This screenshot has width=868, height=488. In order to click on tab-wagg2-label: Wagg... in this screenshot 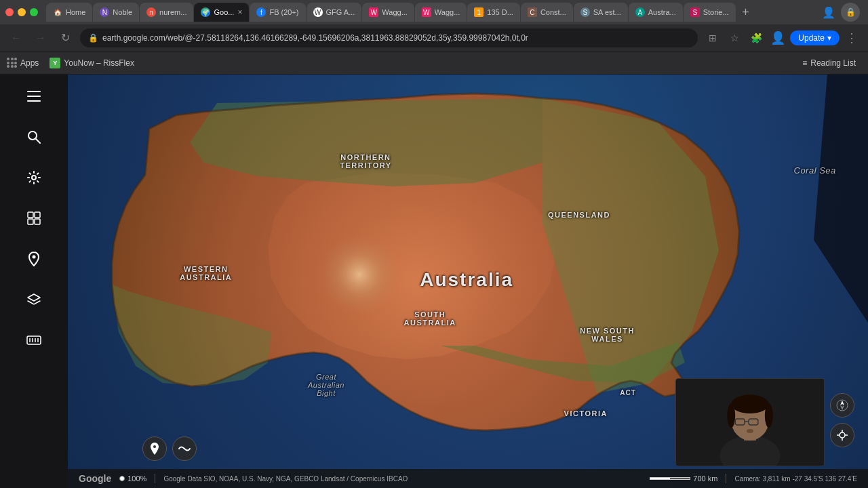, I will do `click(448, 12)`.